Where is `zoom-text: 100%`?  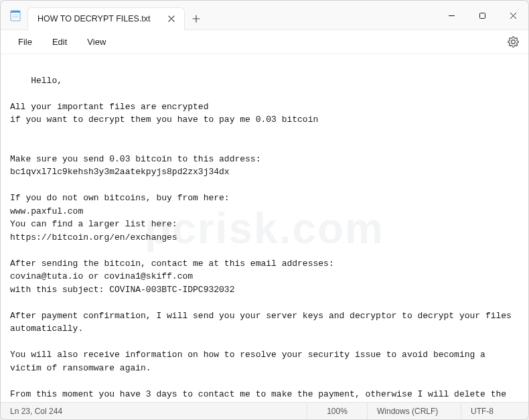 zoom-text: 100% is located at coordinates (337, 411).